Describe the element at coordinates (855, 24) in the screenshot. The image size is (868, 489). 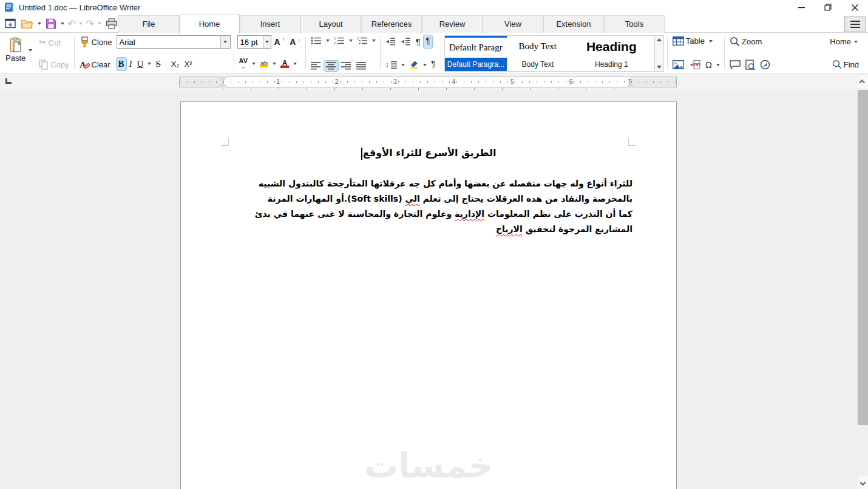
I see `menu-button` at that location.